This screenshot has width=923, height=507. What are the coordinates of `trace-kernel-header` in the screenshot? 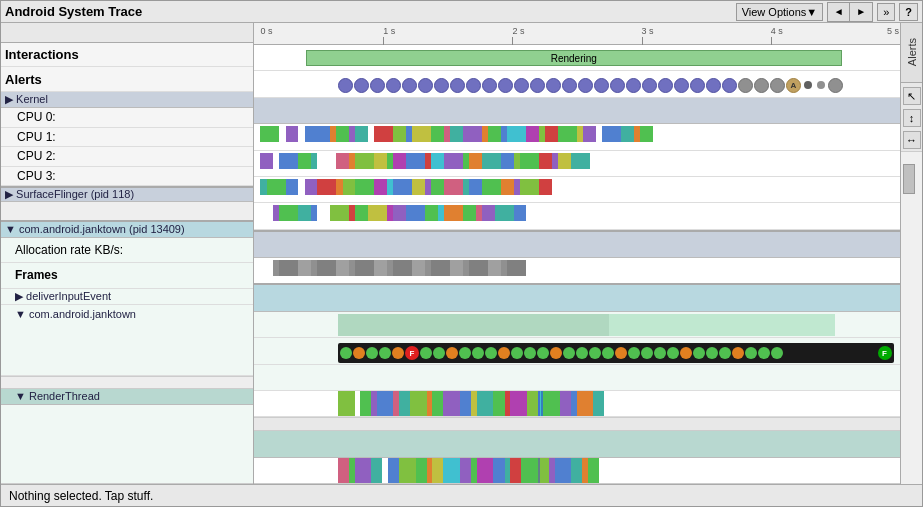 It's located at (577, 111).